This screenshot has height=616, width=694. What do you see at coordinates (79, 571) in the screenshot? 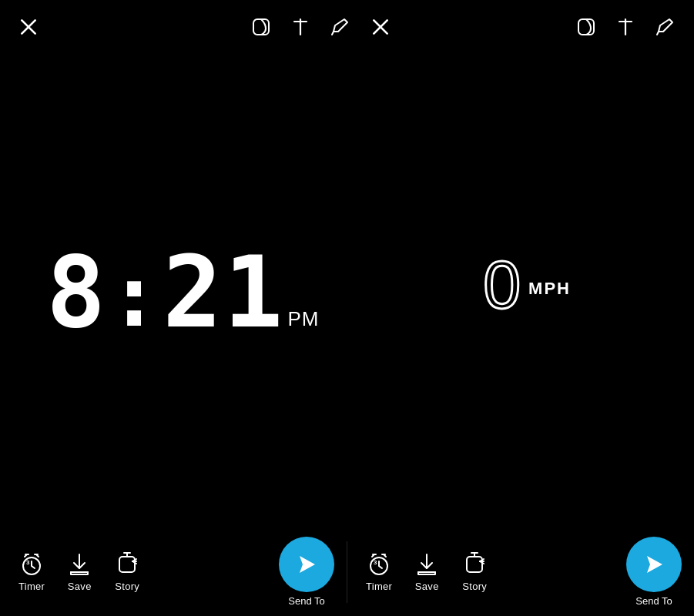
I see `save-button-left: Save` at bounding box center [79, 571].